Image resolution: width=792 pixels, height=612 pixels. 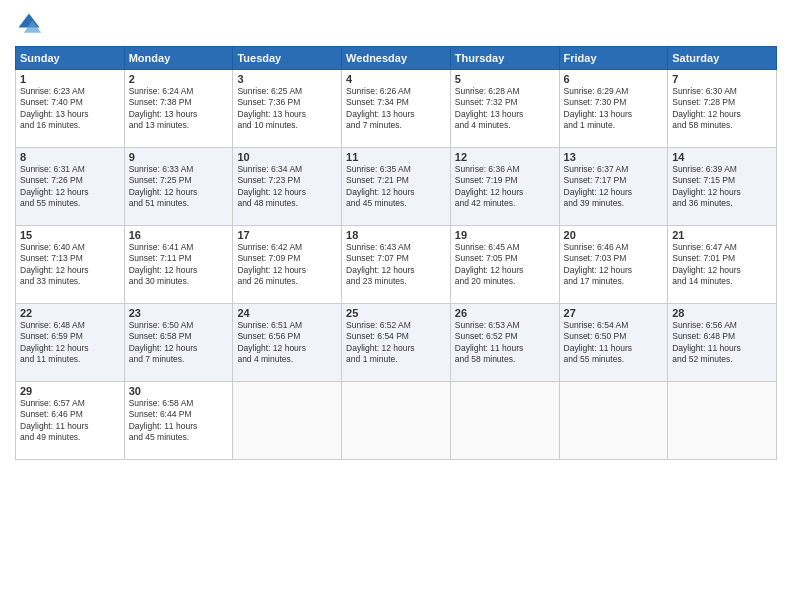 I want to click on day-number: 1, so click(x=70, y=79).